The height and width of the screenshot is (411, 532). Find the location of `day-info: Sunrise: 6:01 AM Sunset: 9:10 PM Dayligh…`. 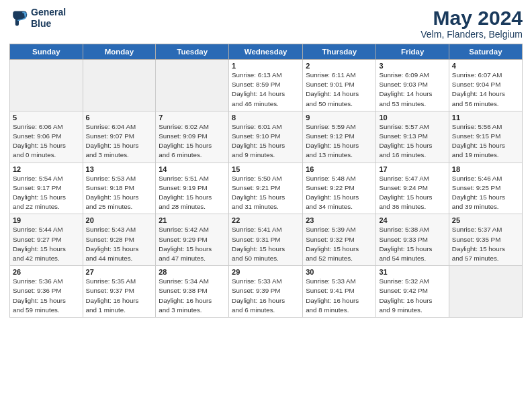

day-info: Sunrise: 6:01 AM Sunset: 9:10 PM Dayligh… is located at coordinates (266, 141).